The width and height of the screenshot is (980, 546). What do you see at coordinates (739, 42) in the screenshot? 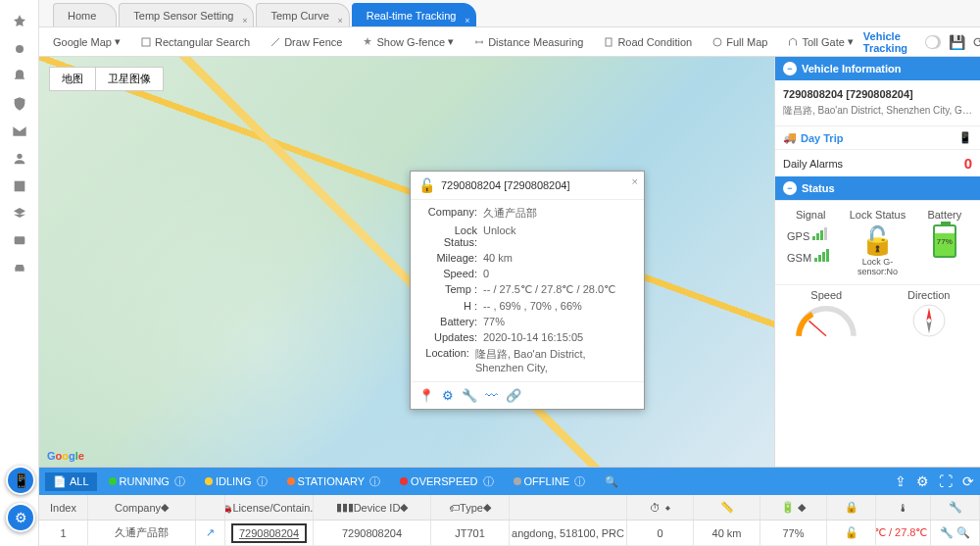
I see `full-map-button: Full Map` at bounding box center [739, 42].